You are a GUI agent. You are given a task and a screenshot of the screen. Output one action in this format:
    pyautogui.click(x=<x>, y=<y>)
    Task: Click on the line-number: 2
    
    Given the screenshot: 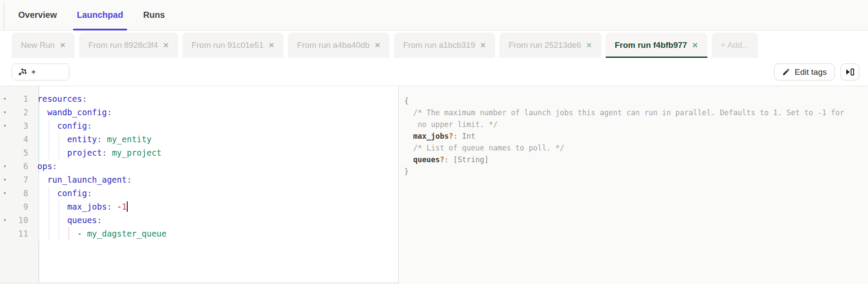 What is the action you would take?
    pyautogui.click(x=22, y=112)
    